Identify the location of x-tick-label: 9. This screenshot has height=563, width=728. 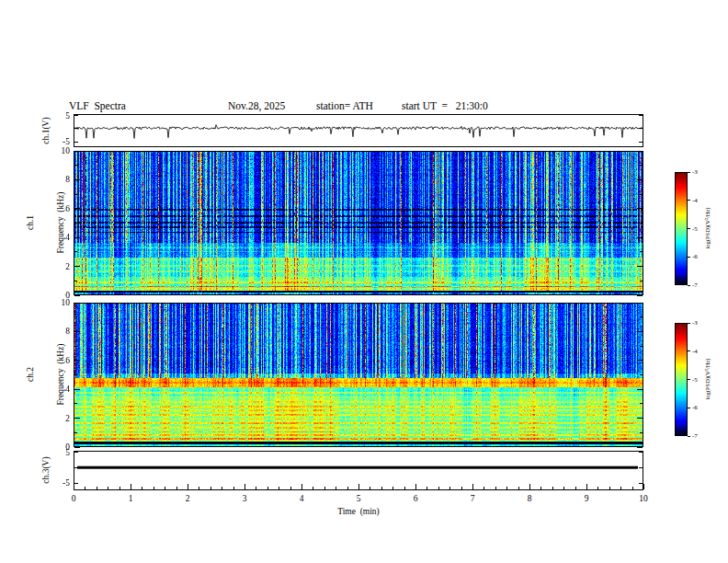
(586, 499).